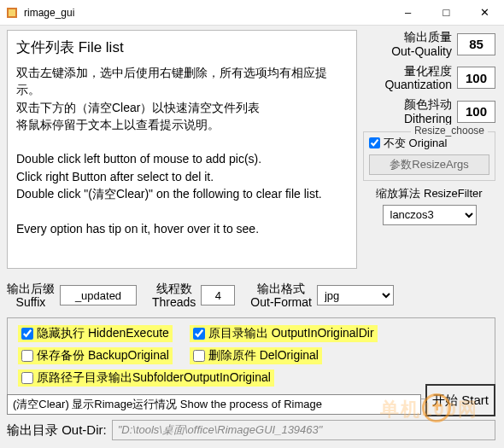 This screenshot has height=448, width=504. I want to click on right-panel: 输出质量Out-Quality 85 量化程度Quantization 100 …, so click(429, 128).